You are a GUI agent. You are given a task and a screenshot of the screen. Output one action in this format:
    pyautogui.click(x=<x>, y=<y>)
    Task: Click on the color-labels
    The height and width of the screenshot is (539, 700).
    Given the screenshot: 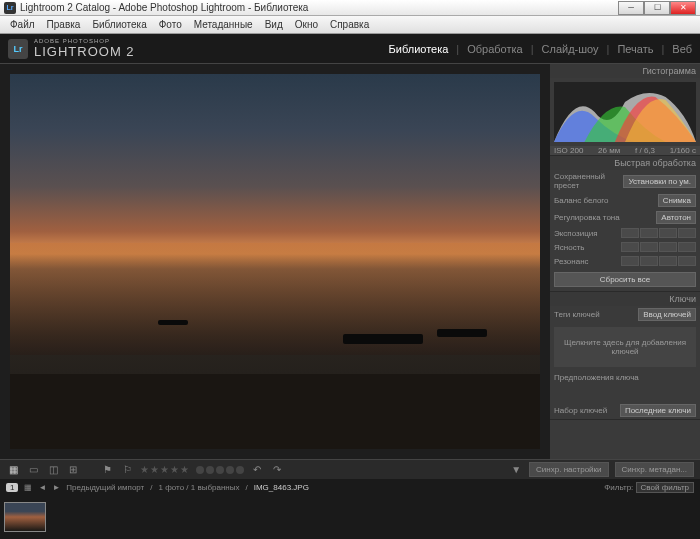 What is the action you would take?
    pyautogui.click(x=220, y=470)
    